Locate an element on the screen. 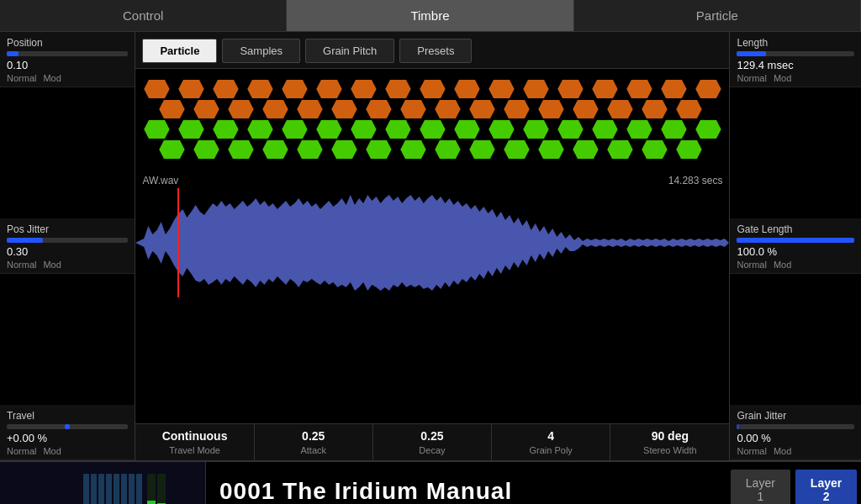  position-label: Position is located at coordinates (67, 43).